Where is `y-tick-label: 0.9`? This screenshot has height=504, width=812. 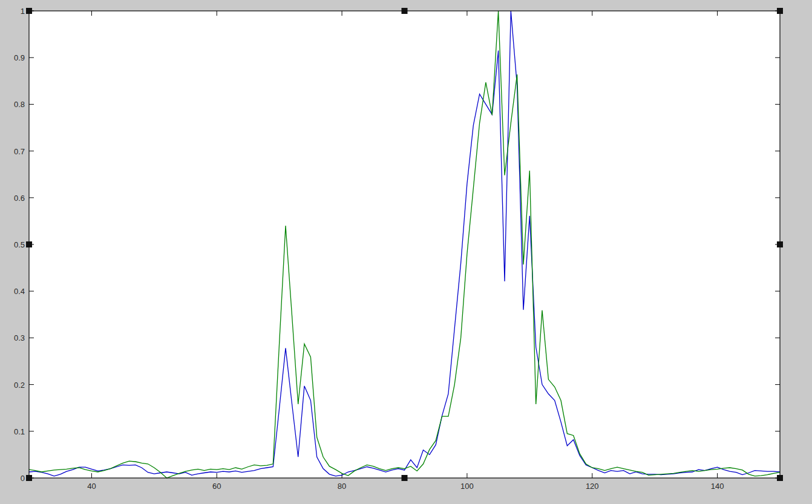 y-tick-label: 0.9 is located at coordinates (19, 58).